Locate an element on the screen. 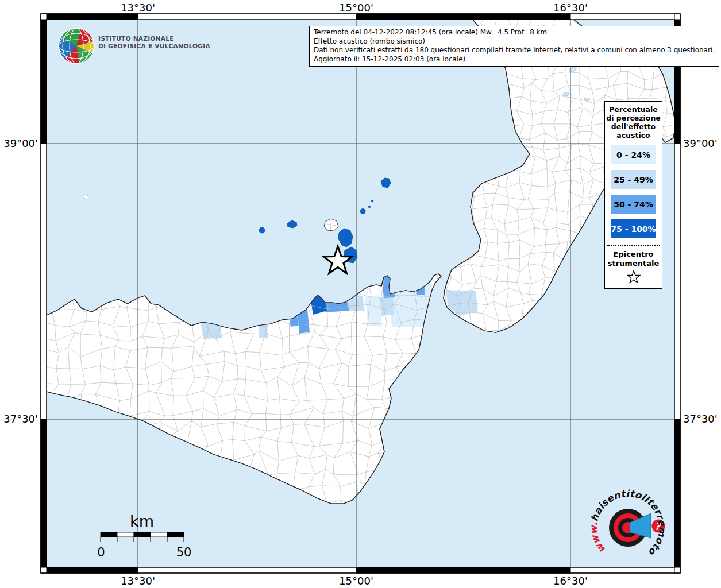 This screenshot has height=588, width=721. legend: Percentuale di percezione dell'effetto a… is located at coordinates (633, 195).